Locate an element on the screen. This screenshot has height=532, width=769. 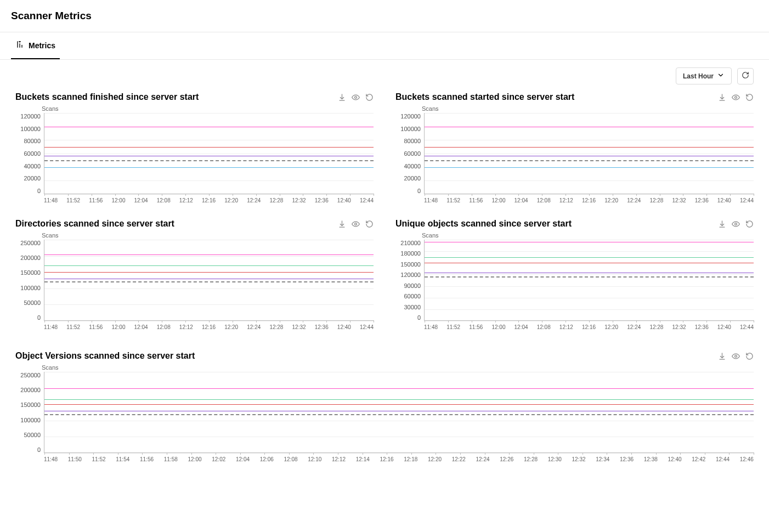
x-tick-label: 11:48 is located at coordinates (50, 201).